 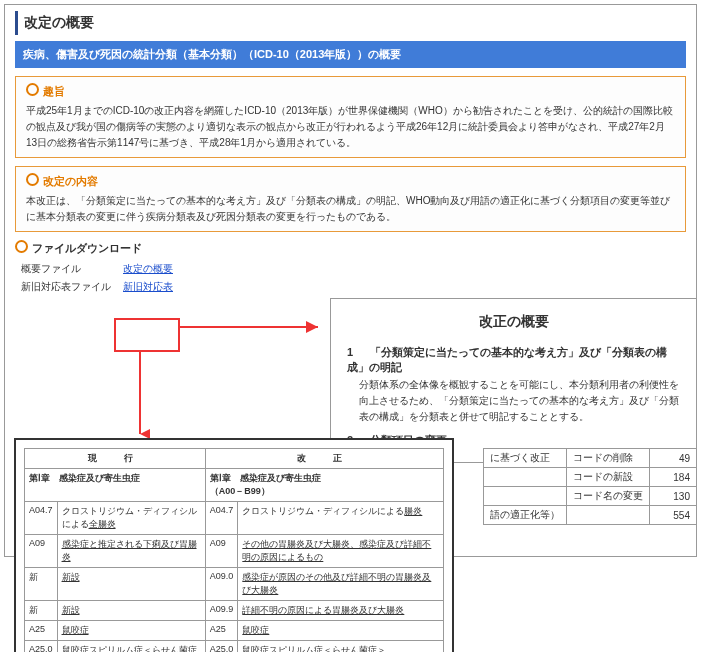 I want to click on desc-cell: クロストリジウム・ディフィシルによる全腸炎, so click(x=131, y=518).